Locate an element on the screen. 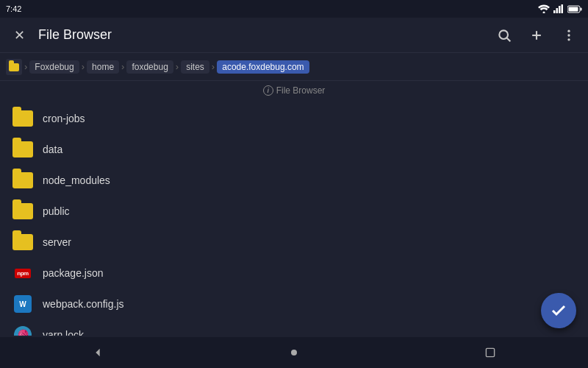 The width and height of the screenshot is (588, 368). check-icon is located at coordinates (559, 311).